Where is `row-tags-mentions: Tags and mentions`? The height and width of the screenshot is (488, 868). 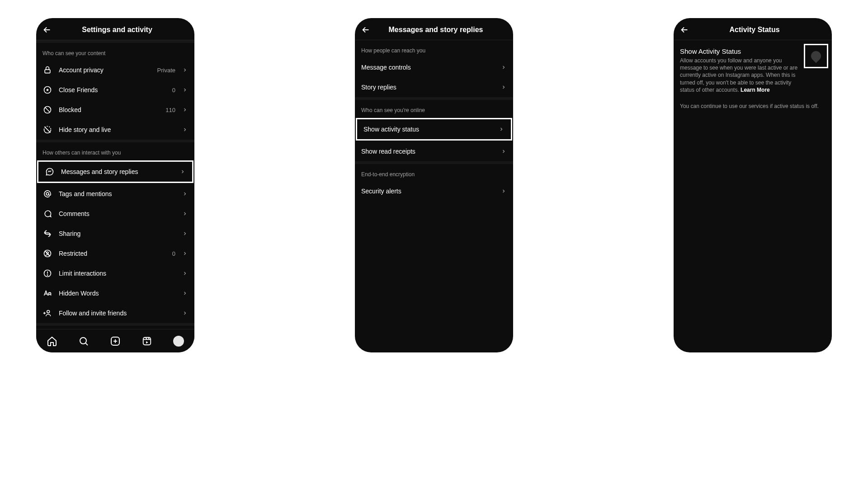
row-tags-mentions: Tags and mentions is located at coordinates (115, 194).